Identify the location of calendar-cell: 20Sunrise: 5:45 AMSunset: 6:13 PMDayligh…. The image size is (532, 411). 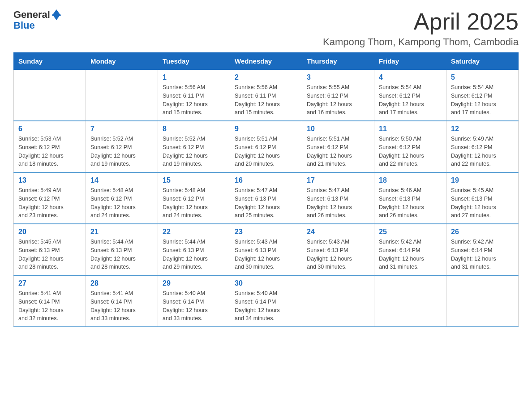
(50, 250).